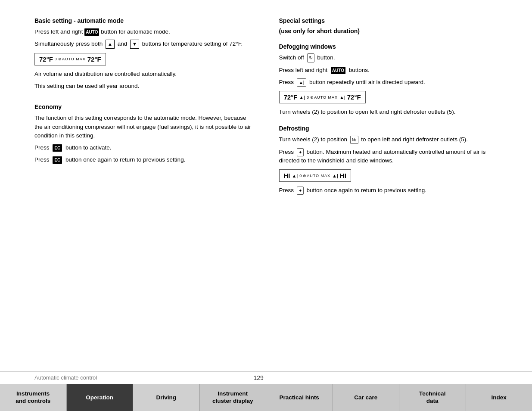 This screenshot has width=532, height=411. I want to click on recirculate-icon: ↻, so click(311, 58).